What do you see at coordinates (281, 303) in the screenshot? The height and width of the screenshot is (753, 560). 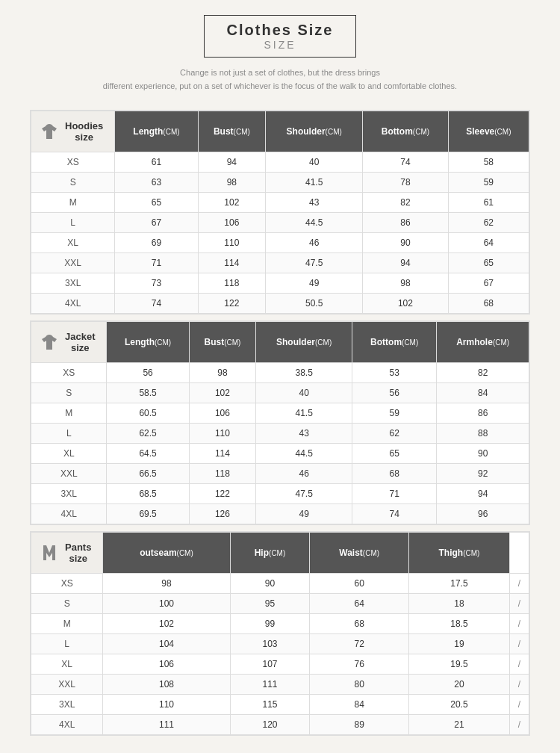 I see `table-row: 4XL 74 122 50.5 102 68` at bounding box center [281, 303].